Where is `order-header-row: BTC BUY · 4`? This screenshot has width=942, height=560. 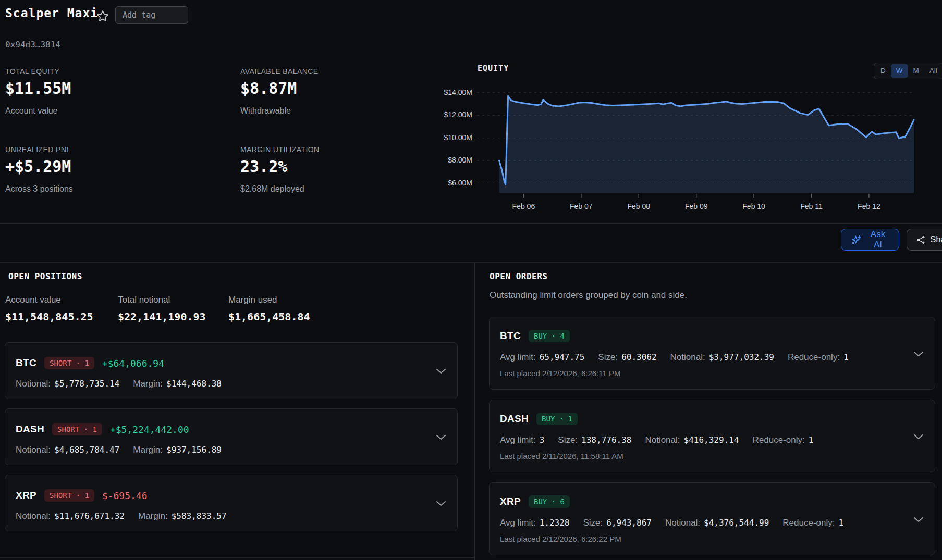 order-header-row: BTC BUY · 4 is located at coordinates (535, 336).